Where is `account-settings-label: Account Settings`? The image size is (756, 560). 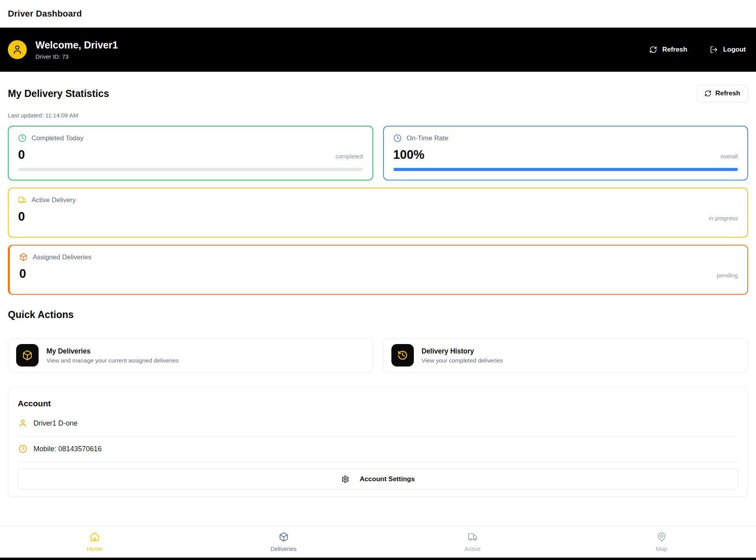 account-settings-label: Account Settings is located at coordinates (387, 479).